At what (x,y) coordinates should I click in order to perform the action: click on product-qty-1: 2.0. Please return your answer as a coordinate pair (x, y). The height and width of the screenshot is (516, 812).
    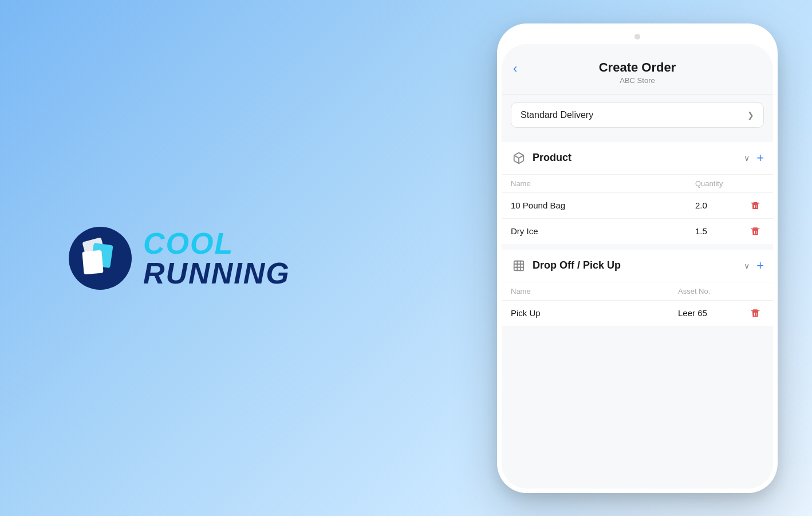
    Looking at the image, I should click on (721, 205).